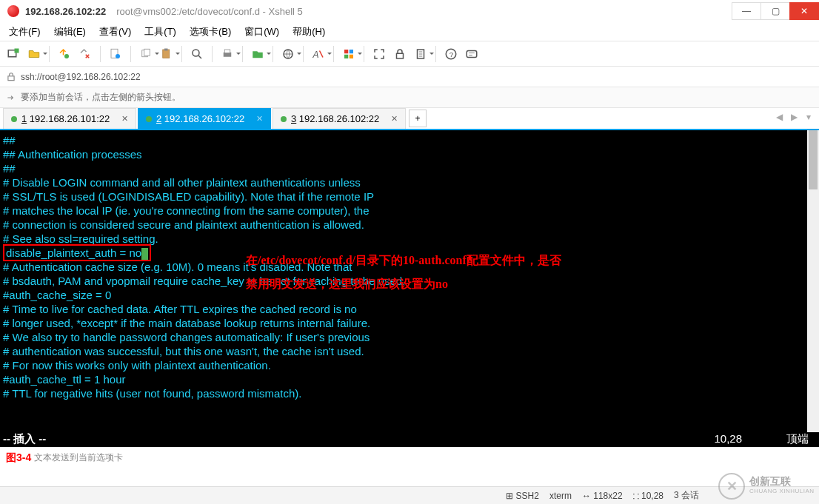  What do you see at coordinates (210, 12) in the screenshot?
I see `window-title-sub: root@vms002:/etc/dovecot/conf.d - Xshell…` at bounding box center [210, 12].